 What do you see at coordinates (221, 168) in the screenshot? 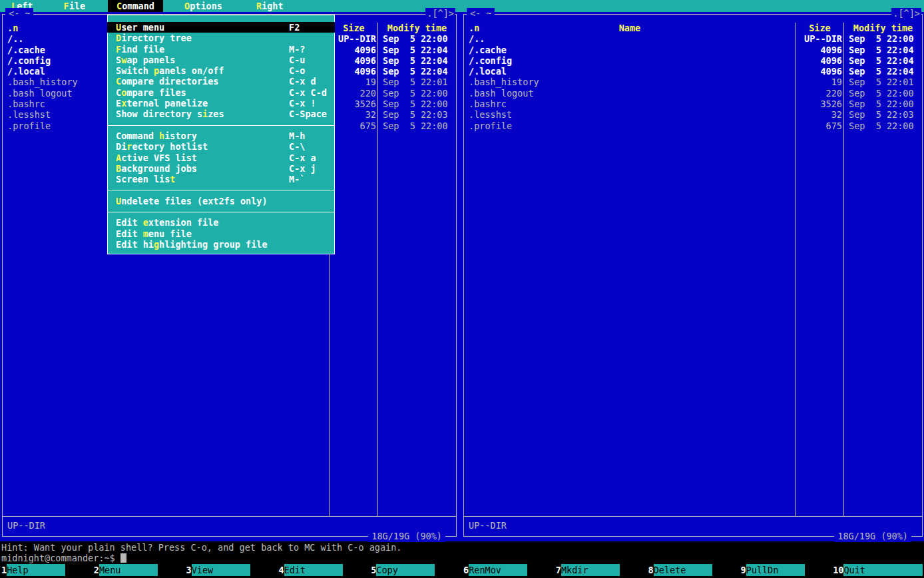
I see `menu-item-background-jobs: Background jobsC-x j` at bounding box center [221, 168].